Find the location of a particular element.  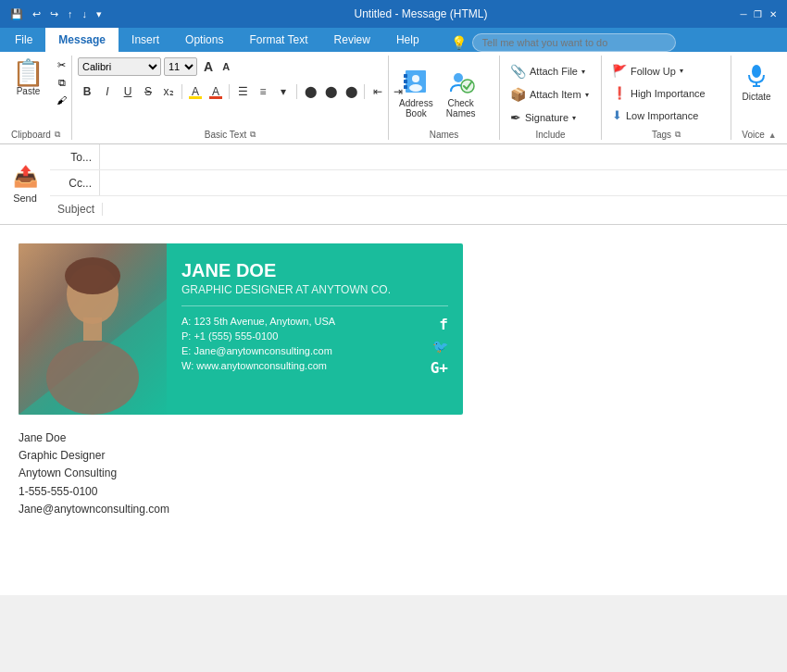

cc-input is located at coordinates (443, 183).